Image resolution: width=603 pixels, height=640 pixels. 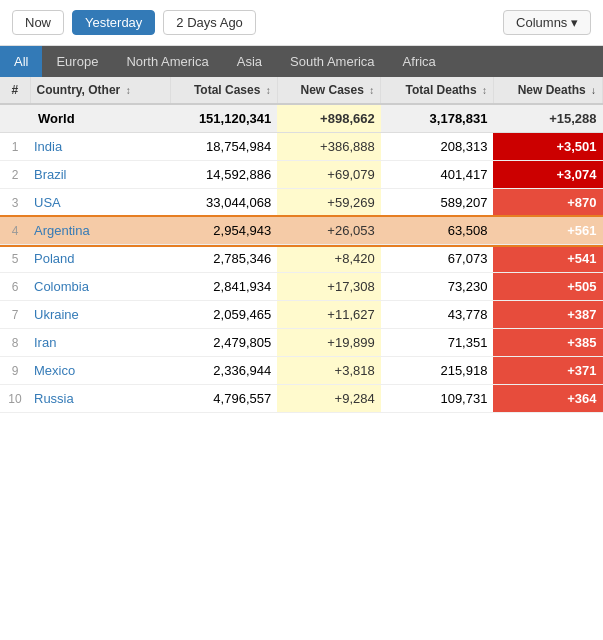 I want to click on row-country: Poland, so click(x=100, y=259).